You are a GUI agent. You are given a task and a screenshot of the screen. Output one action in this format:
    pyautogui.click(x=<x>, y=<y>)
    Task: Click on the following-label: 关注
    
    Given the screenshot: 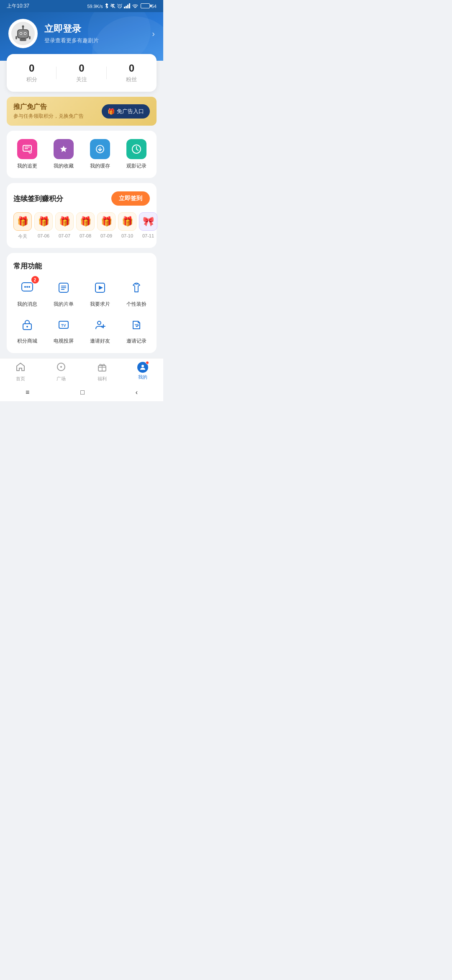 What is the action you would take?
    pyautogui.click(x=81, y=80)
    